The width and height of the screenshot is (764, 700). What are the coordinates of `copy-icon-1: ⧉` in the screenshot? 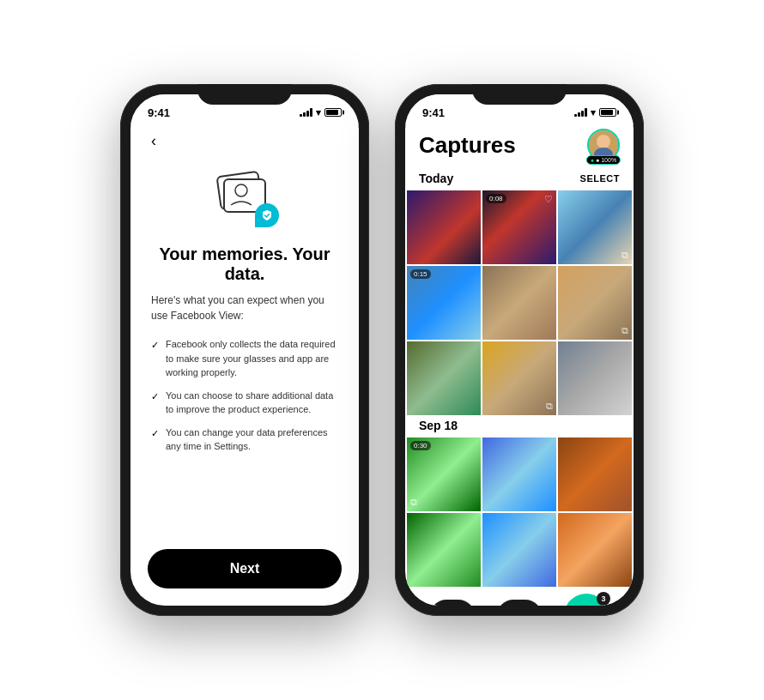 It's located at (625, 256).